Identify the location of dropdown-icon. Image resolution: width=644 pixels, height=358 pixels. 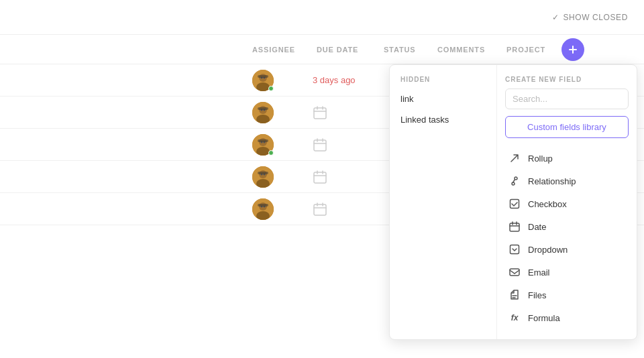
(515, 249).